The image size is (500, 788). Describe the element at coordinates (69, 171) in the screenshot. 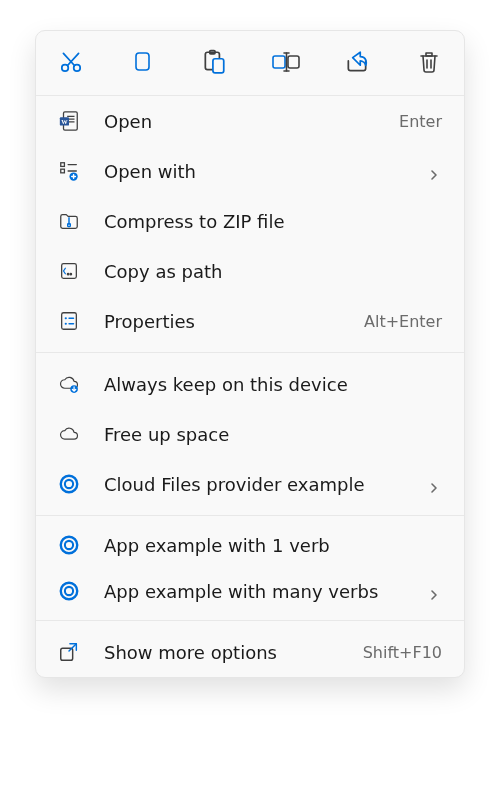

I see `open-with-icon` at that location.